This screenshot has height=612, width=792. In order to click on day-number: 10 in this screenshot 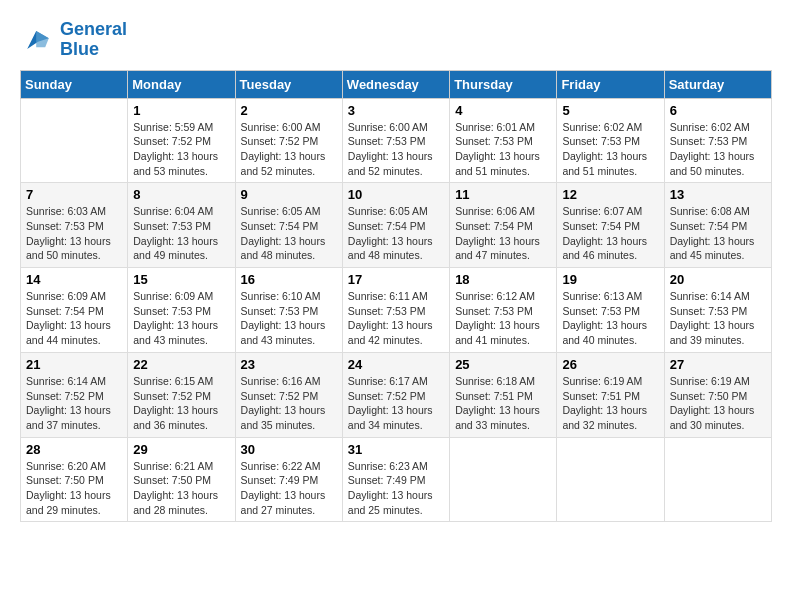, I will do `click(396, 194)`.